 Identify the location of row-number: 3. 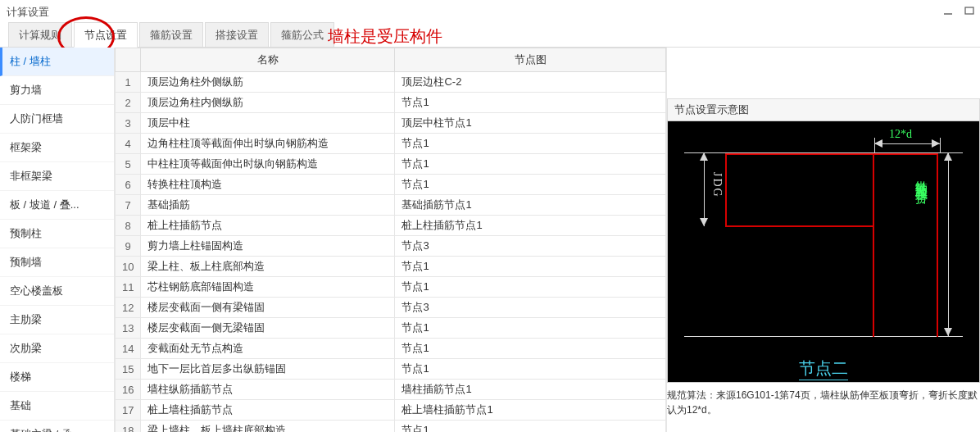
(128, 123).